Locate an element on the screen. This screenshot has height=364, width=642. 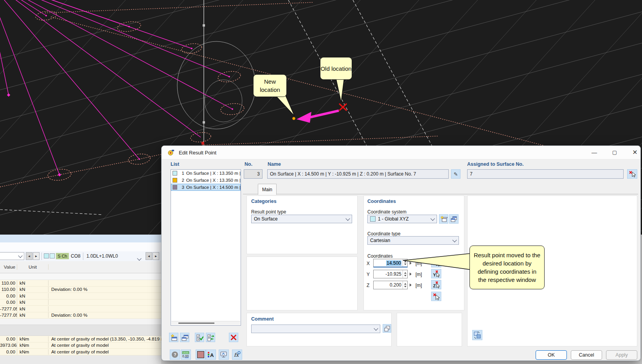
comment-combo is located at coordinates (316, 329).